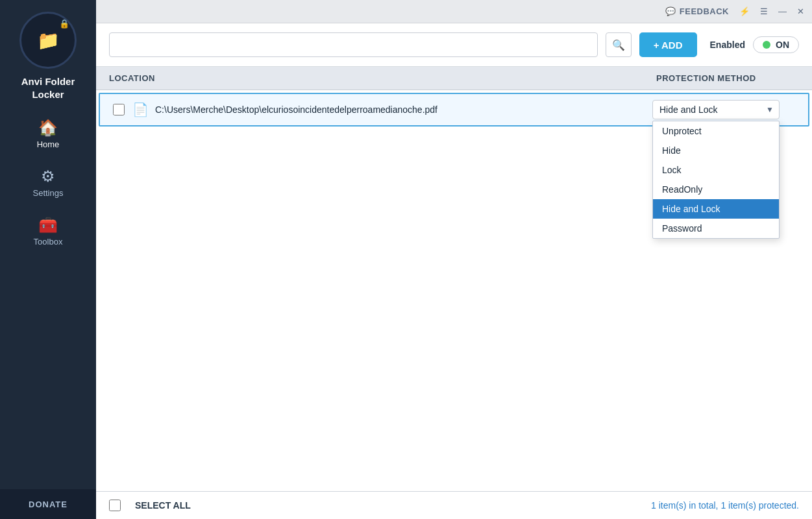 The width and height of the screenshot is (812, 519). Describe the element at coordinates (783, 12) in the screenshot. I see `minimize-icon: —` at that location.